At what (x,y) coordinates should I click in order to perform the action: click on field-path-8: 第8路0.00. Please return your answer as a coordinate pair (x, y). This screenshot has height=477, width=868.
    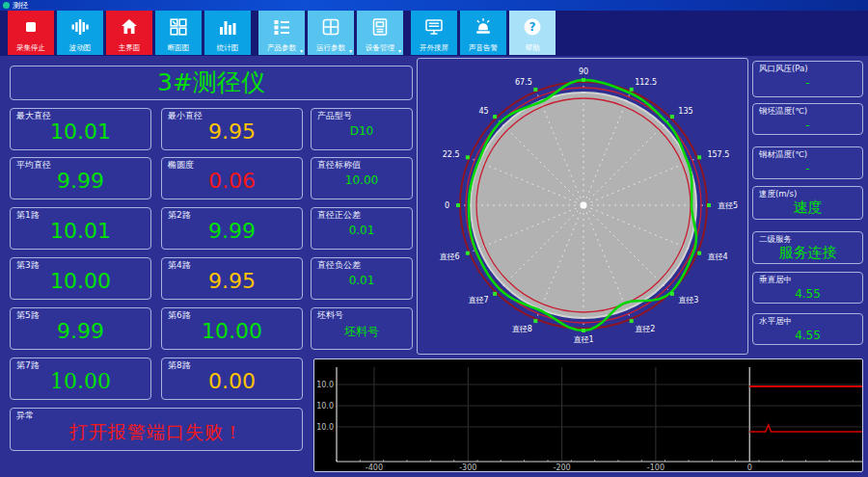
    Looking at the image, I should click on (231, 379).